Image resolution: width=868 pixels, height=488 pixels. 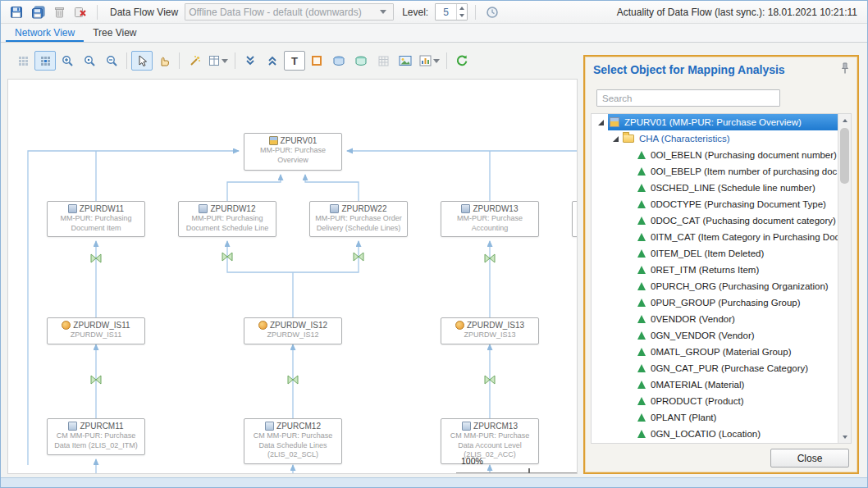 I want to click on node-zpurdw13: ZPURDW13 MM-PUR: Purchase Accounting, so click(x=490, y=219).